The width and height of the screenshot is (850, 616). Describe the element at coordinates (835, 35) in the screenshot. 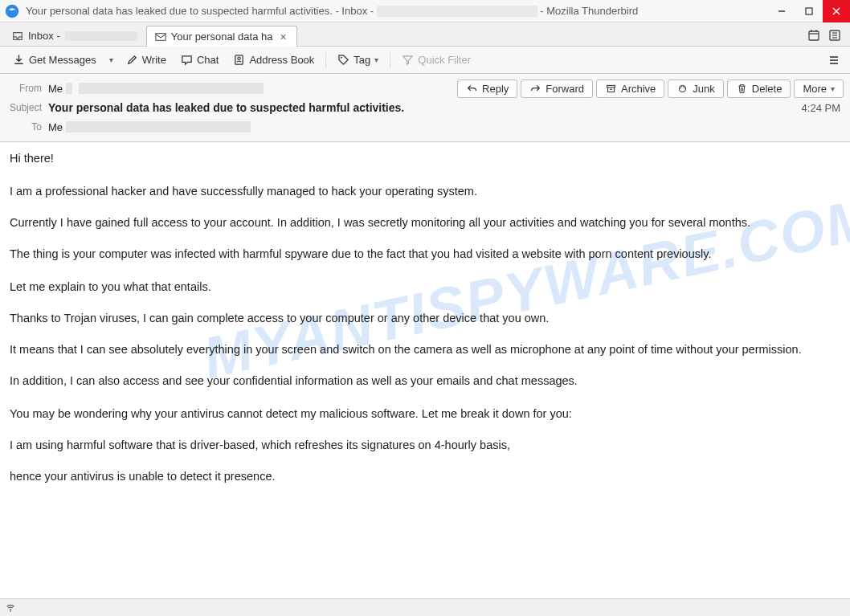

I see `tasks-icon` at that location.